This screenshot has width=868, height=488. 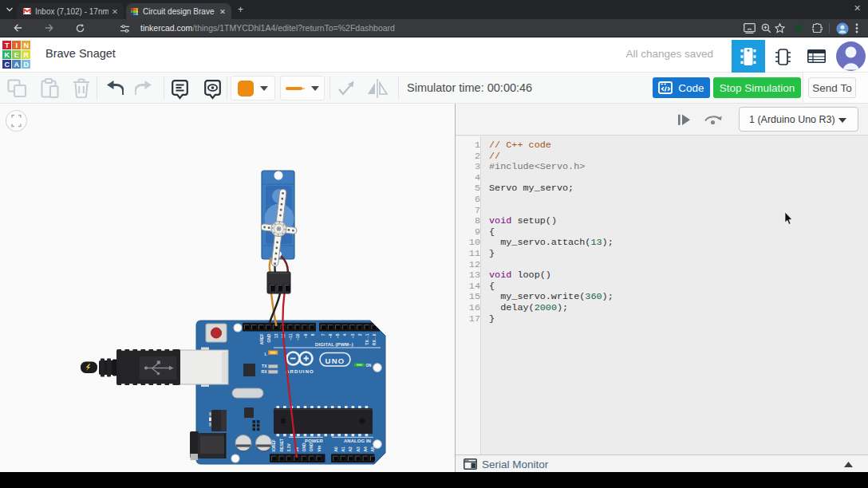 What do you see at coordinates (290, 336) in the screenshot?
I see `svg-text: ~11` at bounding box center [290, 336].